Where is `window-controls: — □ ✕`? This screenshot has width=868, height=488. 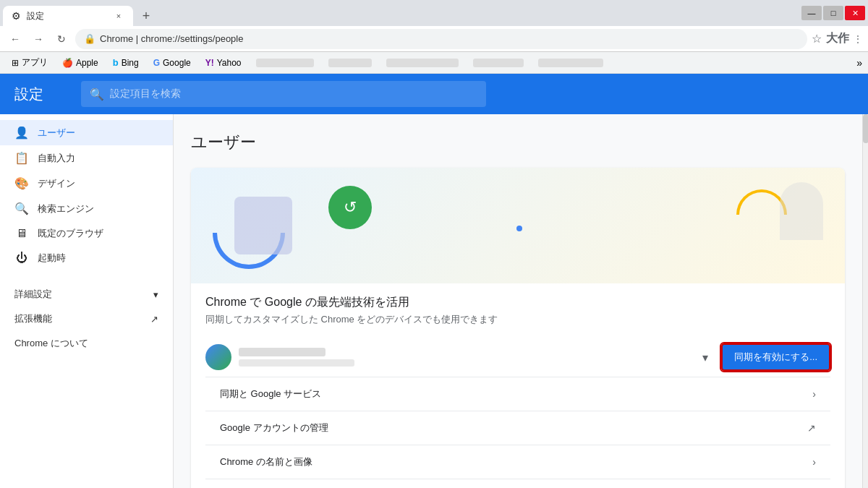
window-controls: — □ ✕ is located at coordinates (833, 13).